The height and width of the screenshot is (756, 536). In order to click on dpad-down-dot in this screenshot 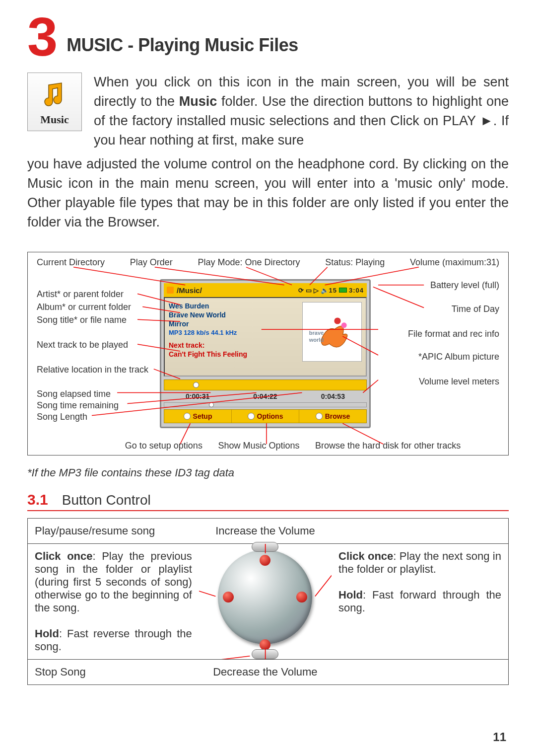, I will do `click(265, 645)`.